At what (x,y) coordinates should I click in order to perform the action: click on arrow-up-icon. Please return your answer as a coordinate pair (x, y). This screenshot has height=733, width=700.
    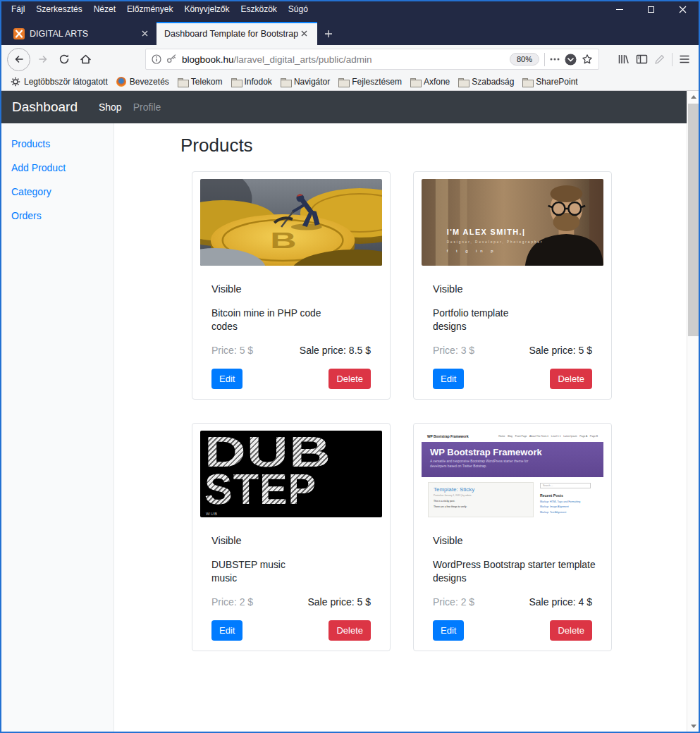
    Looking at the image, I should click on (694, 97).